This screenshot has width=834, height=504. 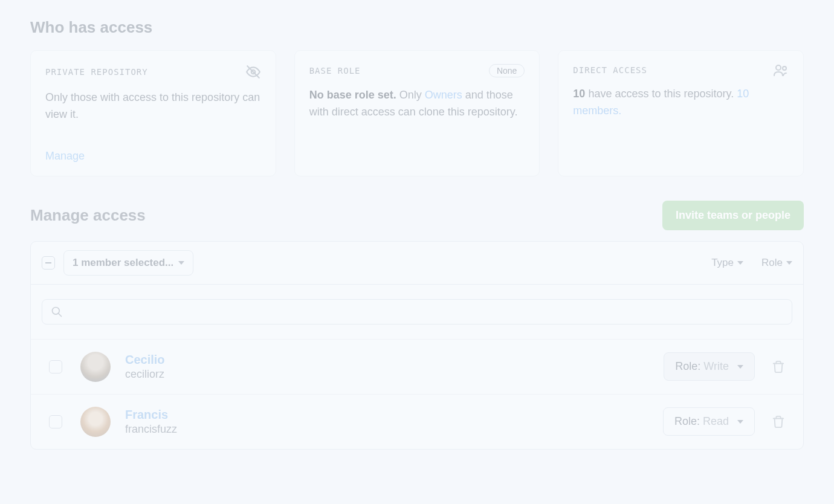 I want to click on direct-access-body: 10 have access to this repository. 10 me…, so click(x=680, y=103).